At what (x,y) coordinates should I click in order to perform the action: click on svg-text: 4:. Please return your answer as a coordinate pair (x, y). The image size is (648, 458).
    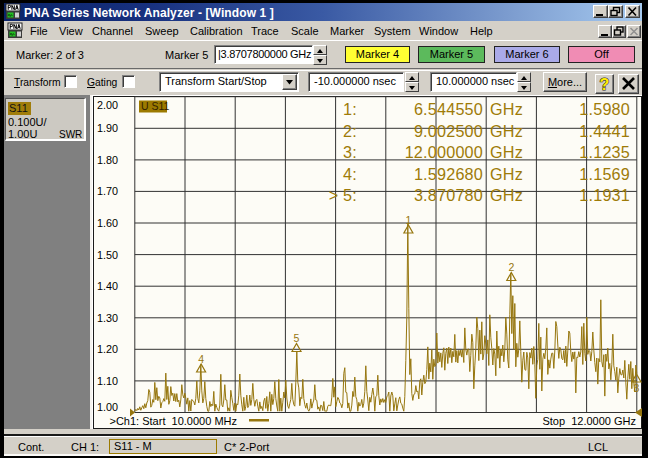
    Looking at the image, I should click on (350, 174).